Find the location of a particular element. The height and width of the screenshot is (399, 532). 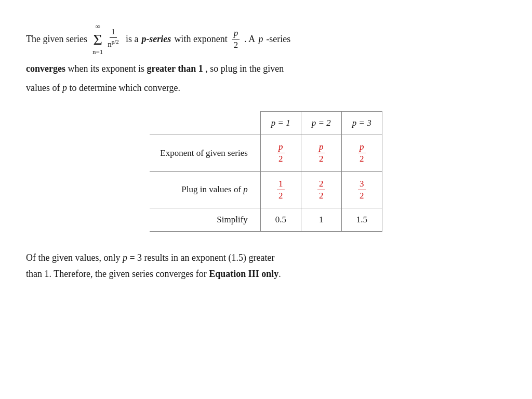

table-row-exponent: Exponent of given series p 2 p 2 is located at coordinates (266, 153).